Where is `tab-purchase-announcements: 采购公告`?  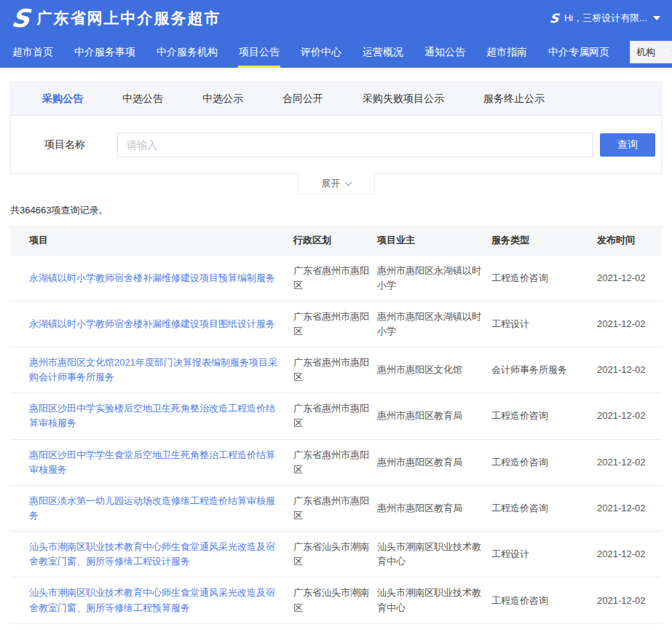
tab-purchase-announcements: 采购公告 is located at coordinates (63, 99).